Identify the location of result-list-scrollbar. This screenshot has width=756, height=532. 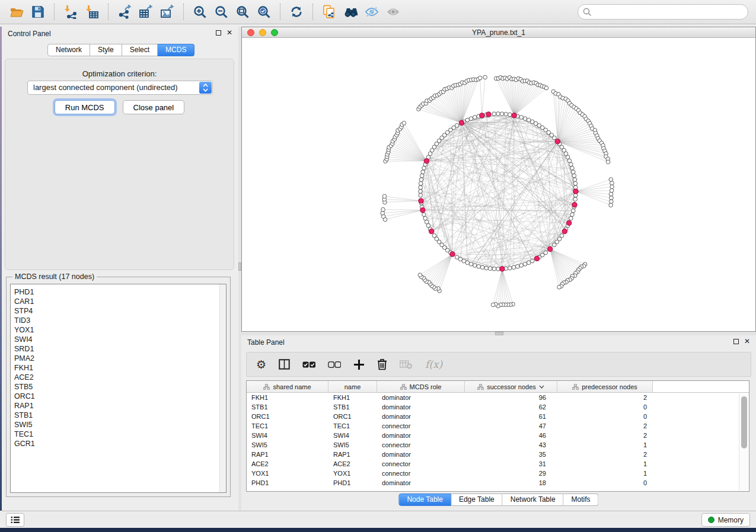
(223, 389).